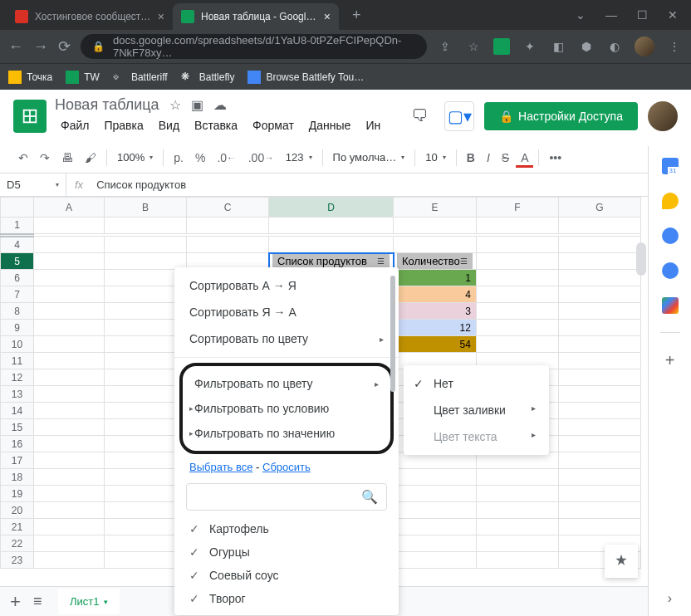  What do you see at coordinates (517, 208) in the screenshot?
I see `column-header: F` at bounding box center [517, 208].